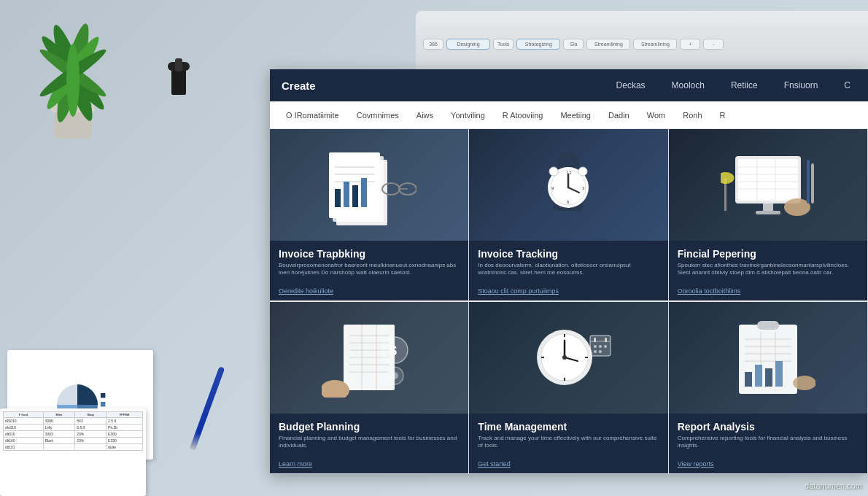 The image size is (868, 496). Describe the element at coordinates (425, 115) in the screenshot. I see `sub-nav-item-2: Aiws` at that location.